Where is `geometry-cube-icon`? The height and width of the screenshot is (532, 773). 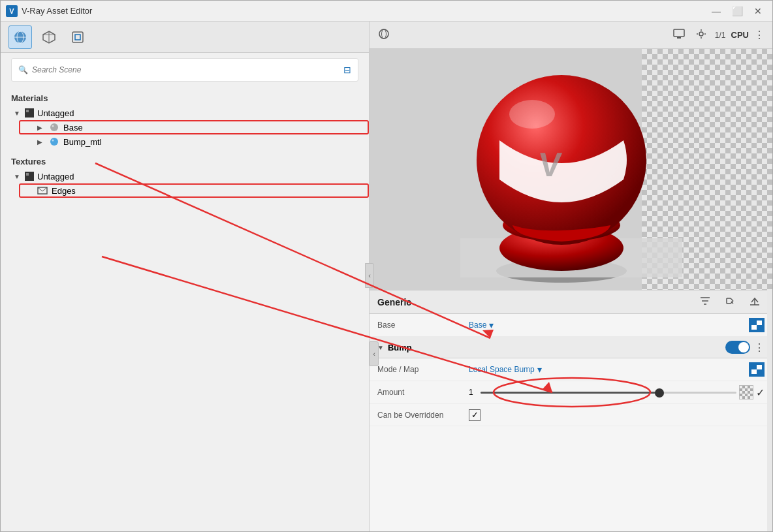 geometry-cube-icon is located at coordinates (49, 37).